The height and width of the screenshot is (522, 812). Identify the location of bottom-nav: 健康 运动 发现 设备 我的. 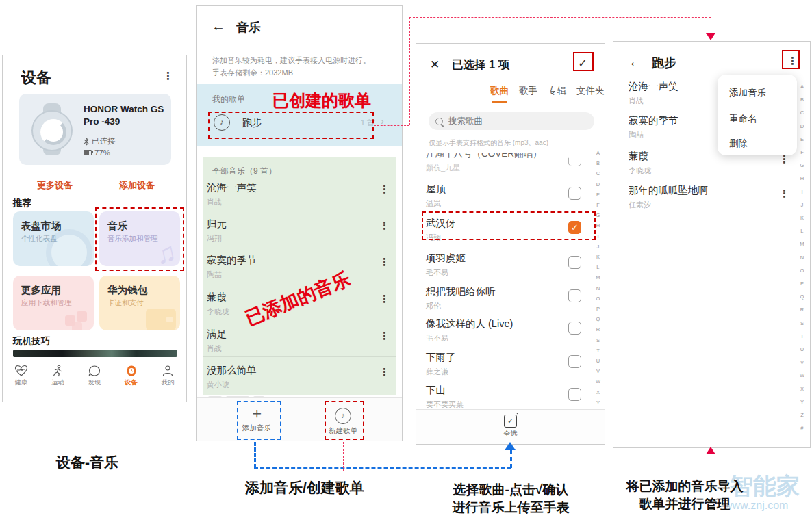
(94, 382).